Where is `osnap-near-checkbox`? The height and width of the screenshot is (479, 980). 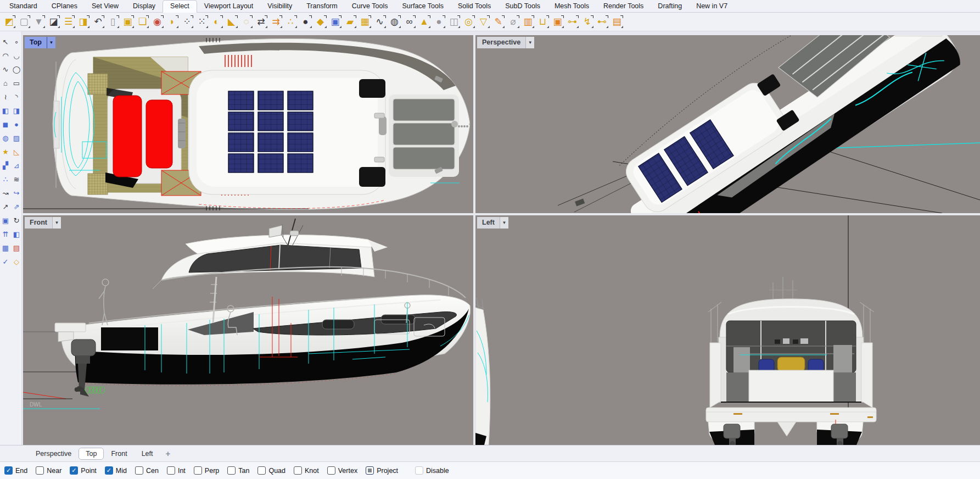
osnap-near-checkbox is located at coordinates (40, 470).